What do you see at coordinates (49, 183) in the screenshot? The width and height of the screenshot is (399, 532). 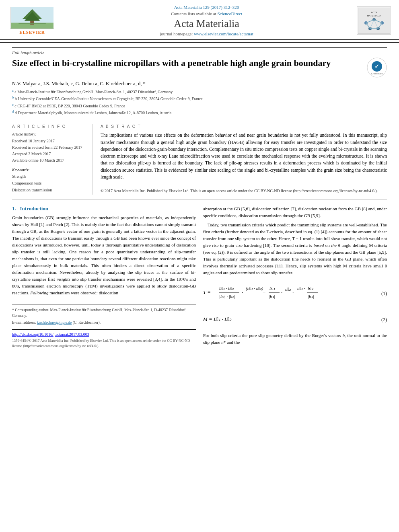 I see `keywords-list: Strength Compression tests Dislocation t…` at bounding box center [49, 183].